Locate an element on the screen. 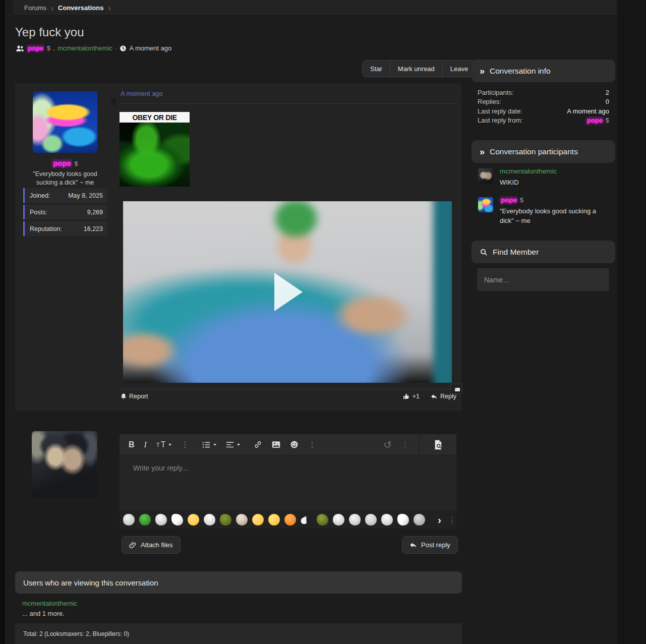 This screenshot has width=646, height=644. preview-button is located at coordinates (438, 445).